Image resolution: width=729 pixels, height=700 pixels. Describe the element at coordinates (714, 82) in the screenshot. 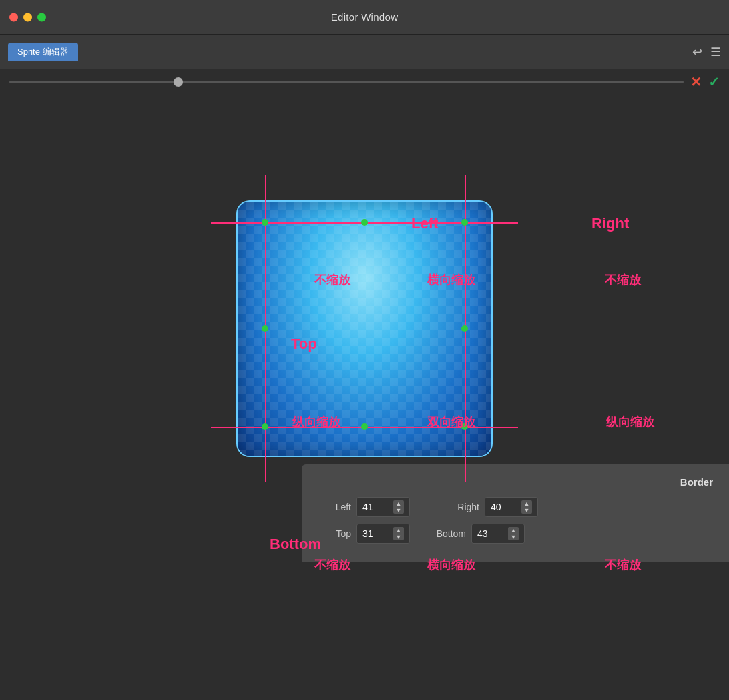

I see `confirm-button: ✓` at that location.